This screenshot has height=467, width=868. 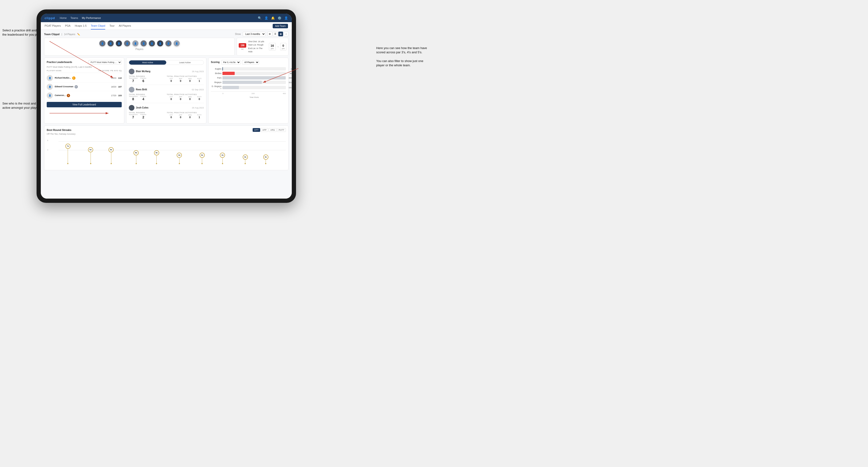 I want to click on player-avatar-3: 👤, so click(x=119, y=43).